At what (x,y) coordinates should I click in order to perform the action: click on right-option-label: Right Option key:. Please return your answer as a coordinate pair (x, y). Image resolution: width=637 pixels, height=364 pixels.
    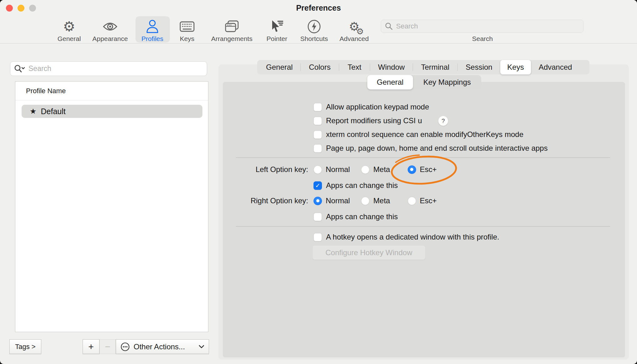
    Looking at the image, I should click on (254, 201).